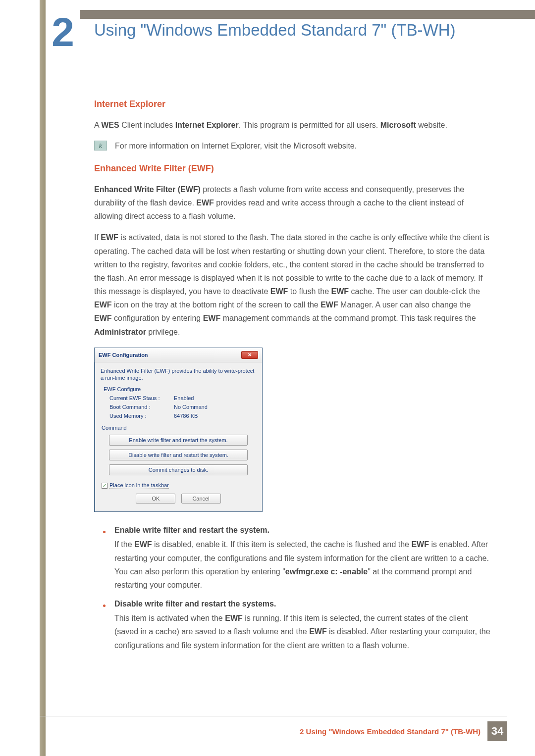 Image resolution: width=535 pixels, height=756 pixels. I want to click on header-bar, so click(290, 14).